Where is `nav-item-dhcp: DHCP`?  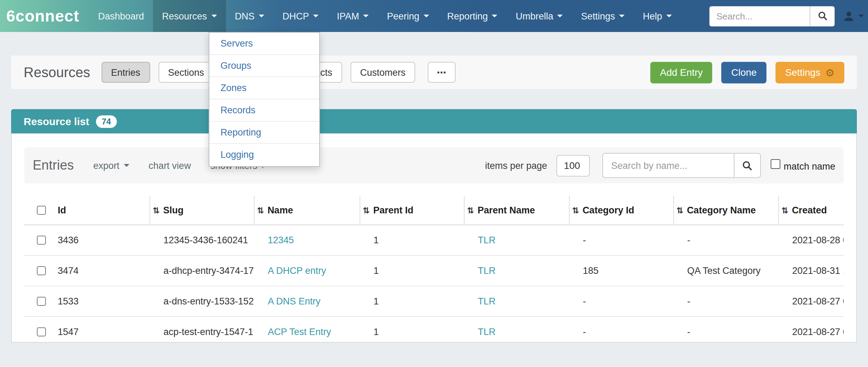 nav-item-dhcp: DHCP is located at coordinates (300, 16).